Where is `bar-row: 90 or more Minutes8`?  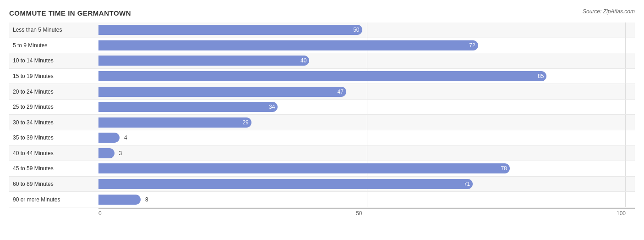 bar-row: 90 or more Minutes8 is located at coordinates (322, 200).